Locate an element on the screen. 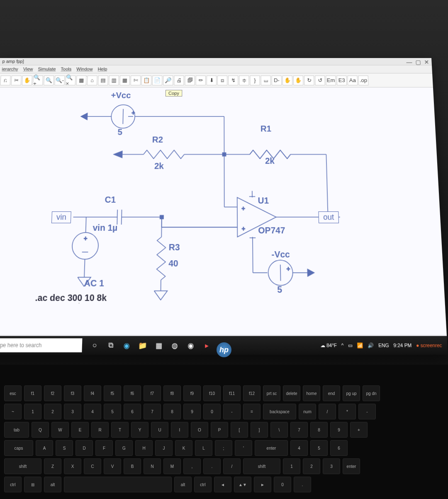  toolbar-btn-29: ↺ is located at coordinates (320, 80).